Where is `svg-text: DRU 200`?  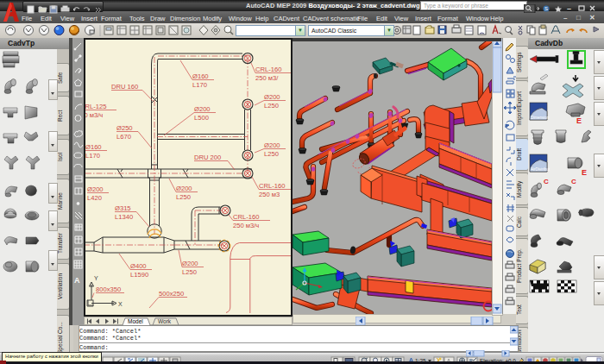 svg-text: DRU 200 is located at coordinates (207, 157).